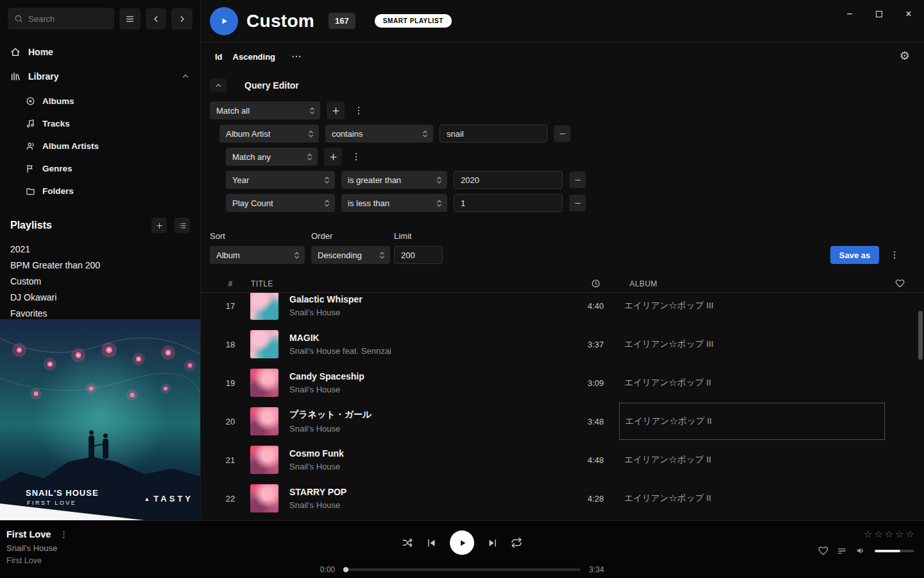  What do you see at coordinates (100, 297) in the screenshot?
I see `playlist-item: DJ Okawari` at bounding box center [100, 297].